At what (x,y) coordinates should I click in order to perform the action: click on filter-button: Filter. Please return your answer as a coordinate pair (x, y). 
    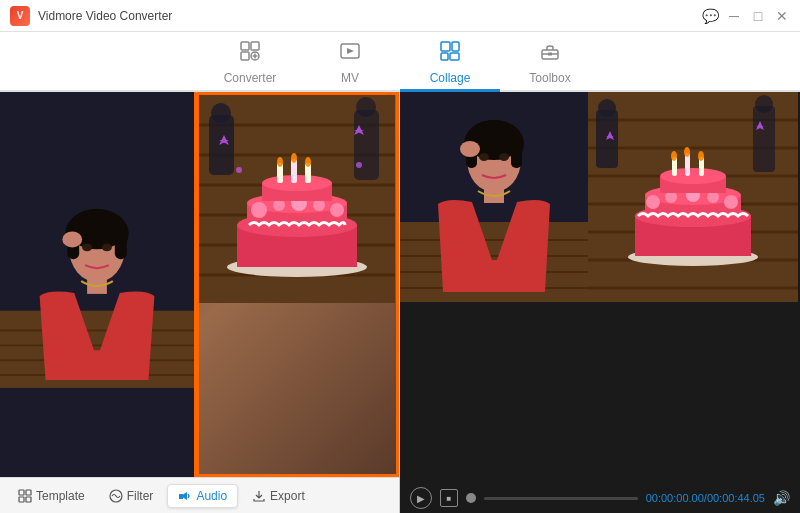
    Looking at the image, I should click on (132, 496).